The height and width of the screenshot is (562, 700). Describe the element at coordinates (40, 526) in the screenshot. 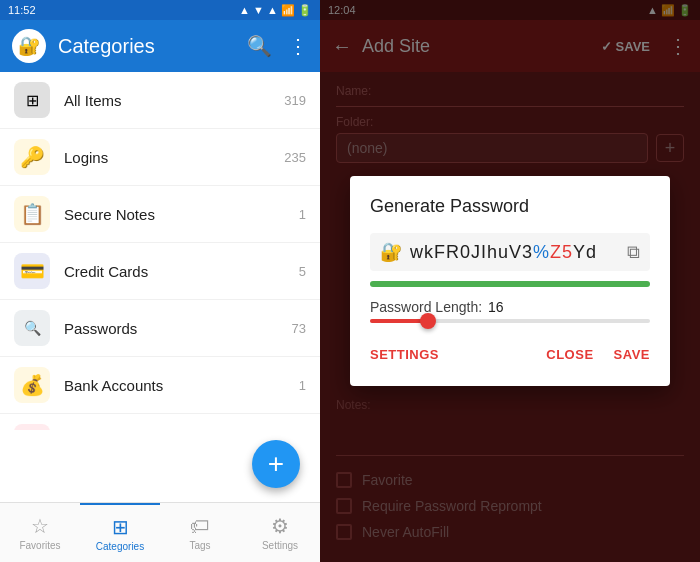

I see `favorites-icon: ☆` at that location.